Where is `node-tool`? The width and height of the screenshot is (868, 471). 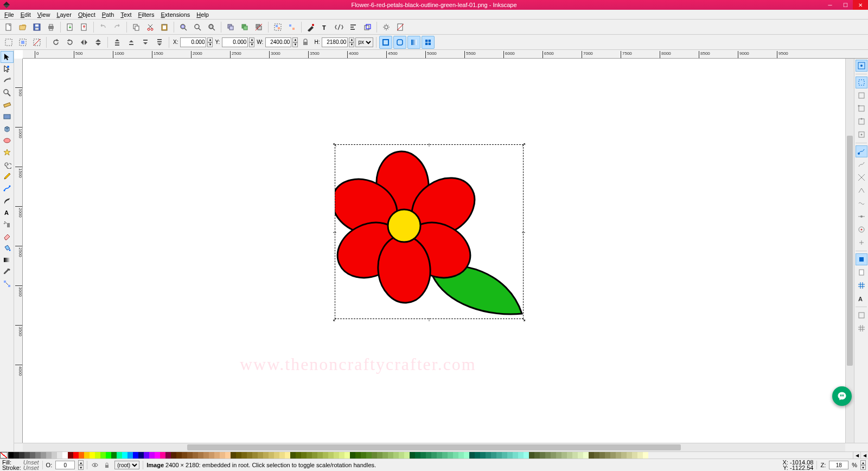
node-tool is located at coordinates (7, 69).